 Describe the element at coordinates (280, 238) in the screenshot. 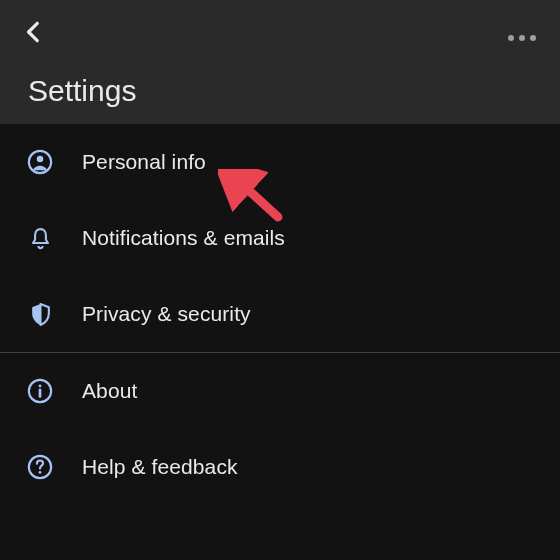

I see `item-notifications-emails: Notifications & emails` at that location.